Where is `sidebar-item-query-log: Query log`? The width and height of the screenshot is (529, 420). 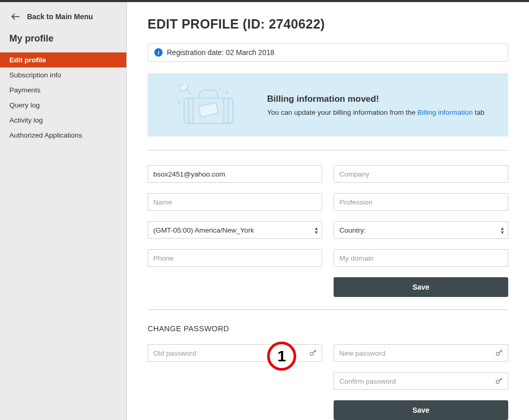 sidebar-item-query-log: Query log is located at coordinates (63, 105).